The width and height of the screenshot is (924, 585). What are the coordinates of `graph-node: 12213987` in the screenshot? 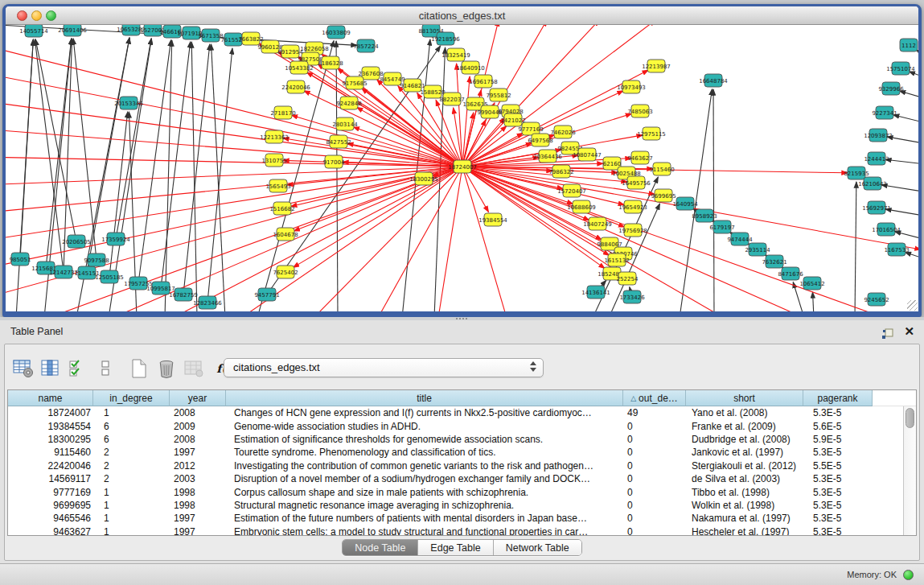 It's located at (656, 66).